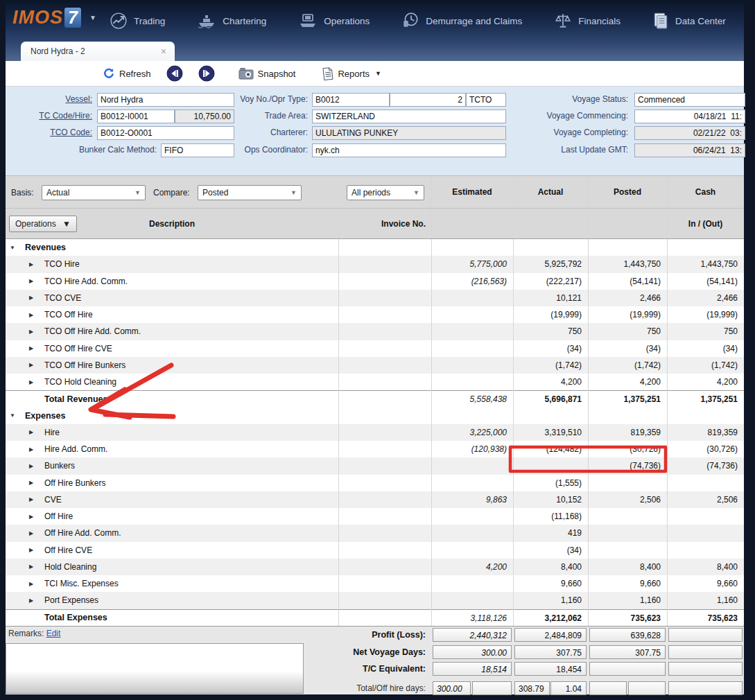 The height and width of the screenshot is (700, 755). What do you see at coordinates (374, 281) in the screenshot?
I see `pnl-row-tco-hire-add-comm-: ▶TCO Hire Add. Comm.(216,563)(222,217)(5…` at bounding box center [374, 281].